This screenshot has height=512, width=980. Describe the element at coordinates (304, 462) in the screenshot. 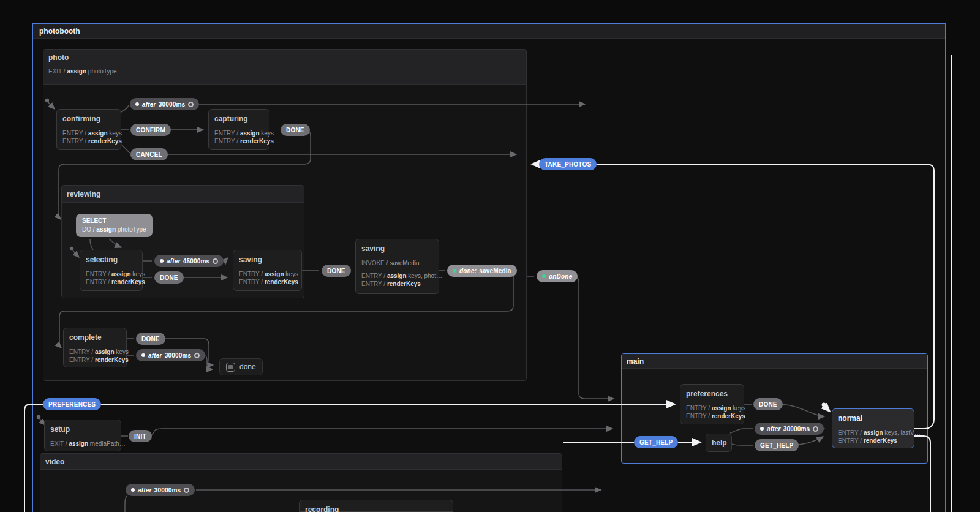

I see `group-video-title: video` at that location.